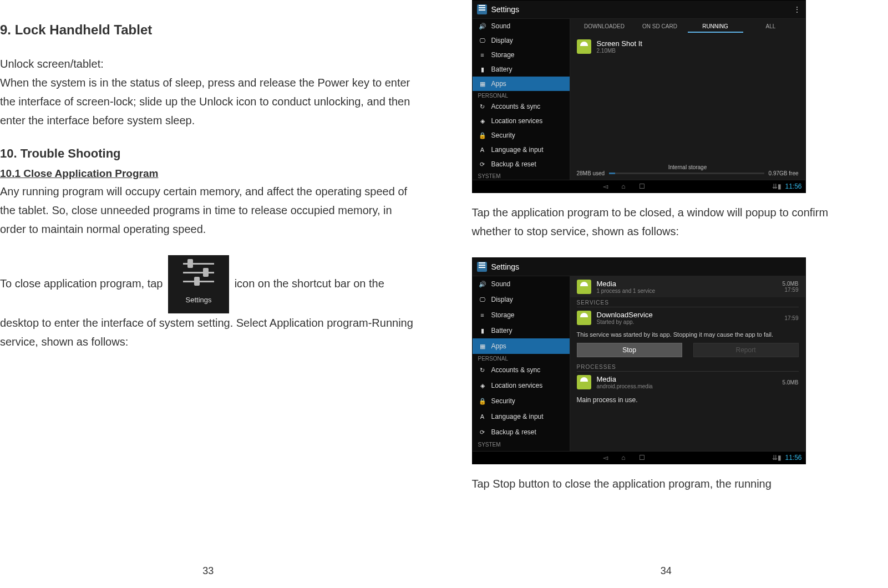 The height and width of the screenshot is (588, 888). What do you see at coordinates (503, 300) in the screenshot?
I see `sidebar-label: Display` at bounding box center [503, 300].